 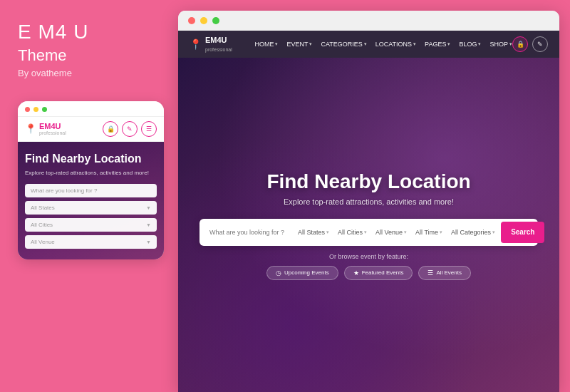 What do you see at coordinates (369, 182) in the screenshot?
I see `hero-title: Find Nearby Location` at bounding box center [369, 182].